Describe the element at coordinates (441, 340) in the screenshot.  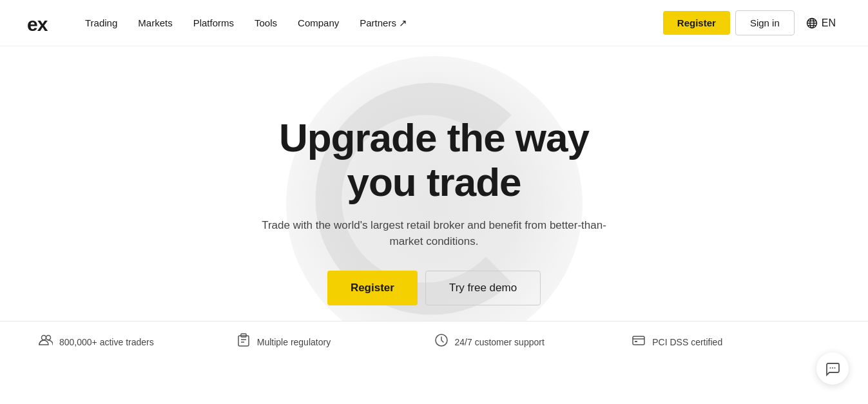
I see `clock-icon` at that location.